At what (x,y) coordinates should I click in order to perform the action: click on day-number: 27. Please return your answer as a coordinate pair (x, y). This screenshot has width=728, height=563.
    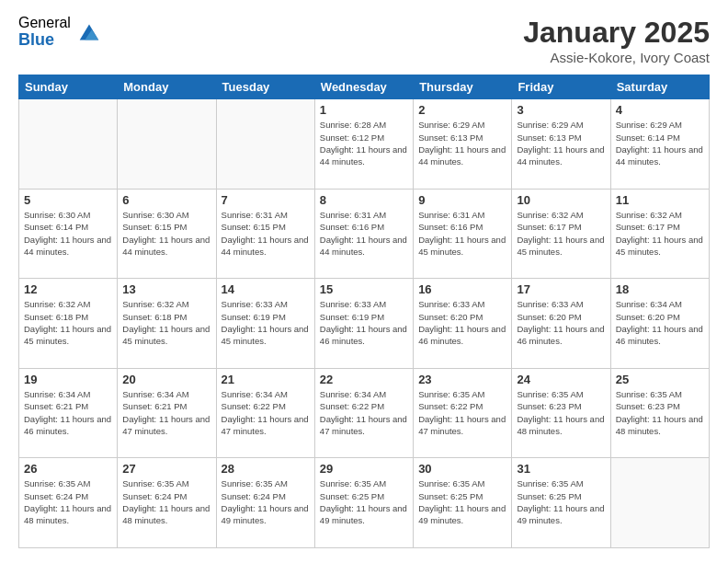
    Looking at the image, I should click on (166, 469).